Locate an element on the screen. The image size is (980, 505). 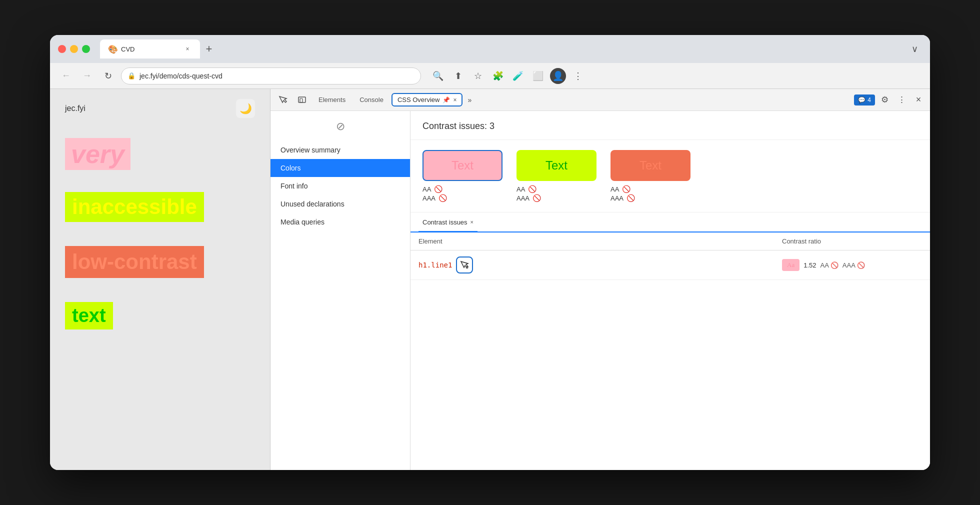
back-button: ← is located at coordinates (66, 76).